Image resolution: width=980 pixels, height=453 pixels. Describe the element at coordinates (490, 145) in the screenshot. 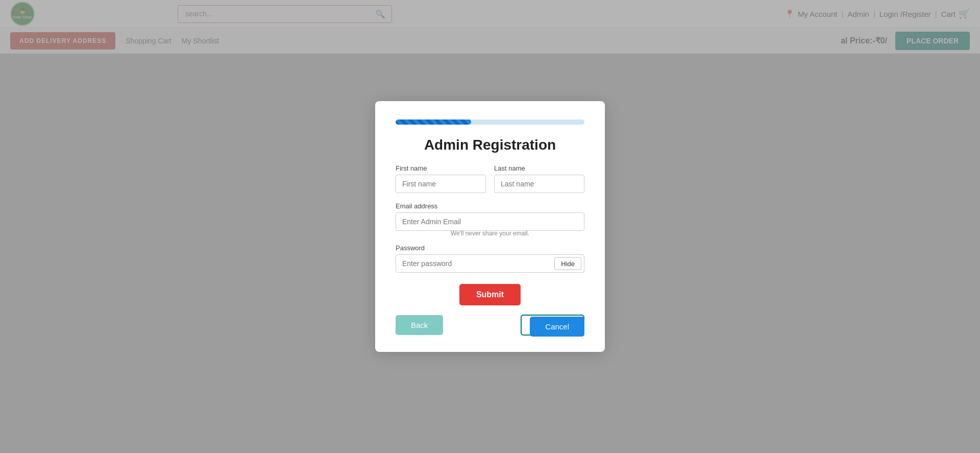

I see `modal-title: Admin Registration` at that location.